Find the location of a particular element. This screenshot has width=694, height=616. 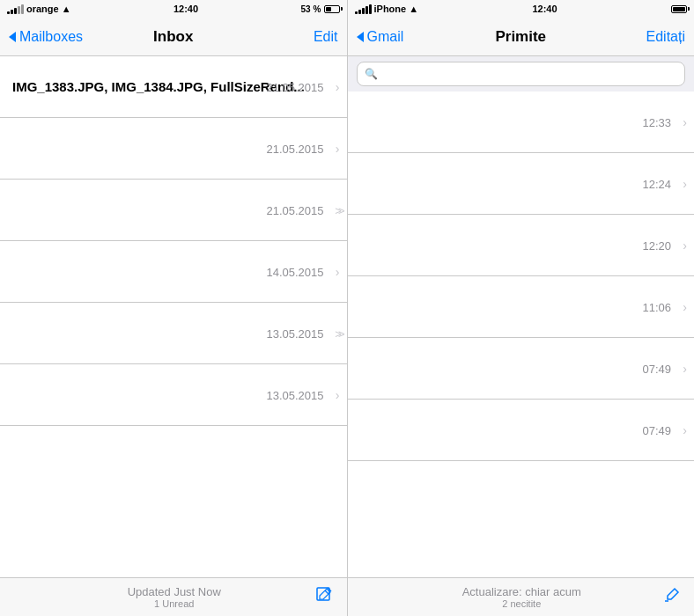

left-footer: Updated Just Now 1 Unread is located at coordinates (174, 597).